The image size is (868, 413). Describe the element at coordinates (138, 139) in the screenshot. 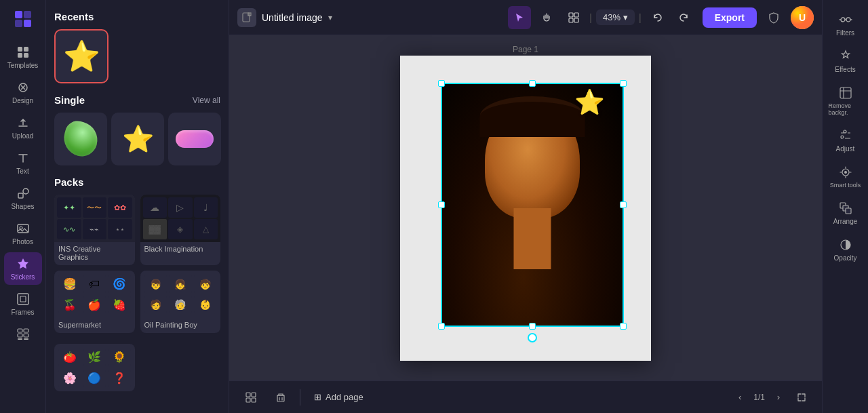

I see `single-item-star: ⭐` at that location.